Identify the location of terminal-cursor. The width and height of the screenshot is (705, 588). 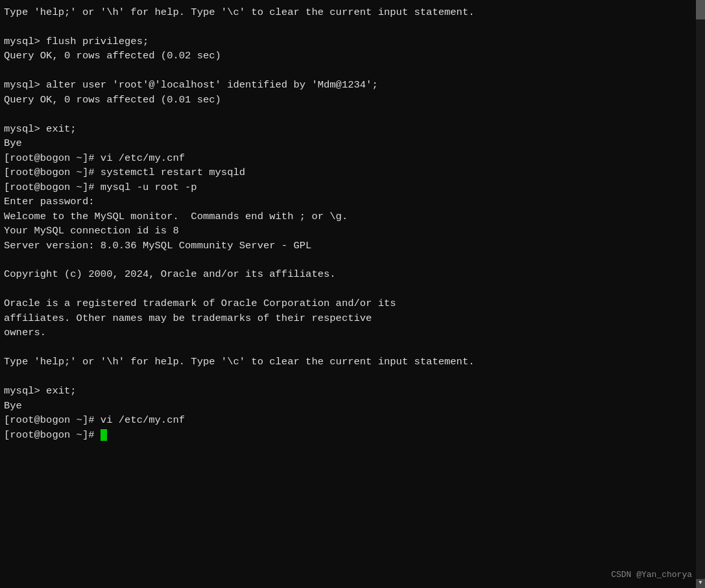
(104, 435).